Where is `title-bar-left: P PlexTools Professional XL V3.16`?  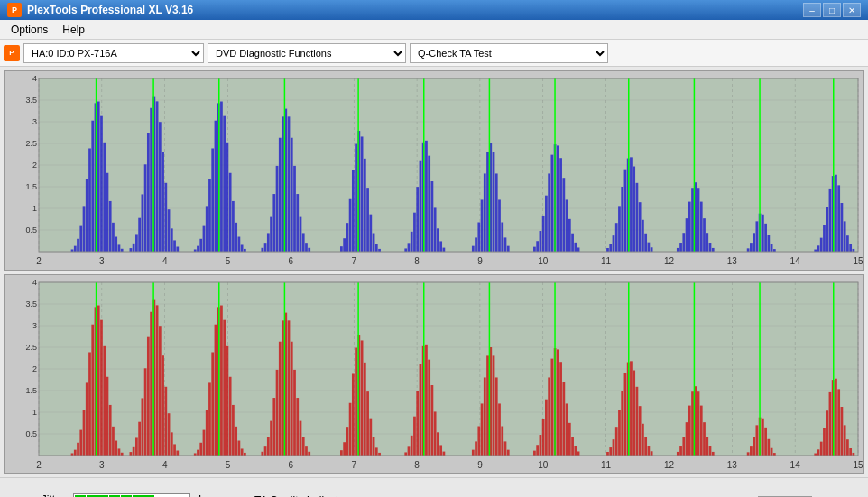 title-bar-left: P PlexTools Professional XL V3.16 is located at coordinates (100, 10).